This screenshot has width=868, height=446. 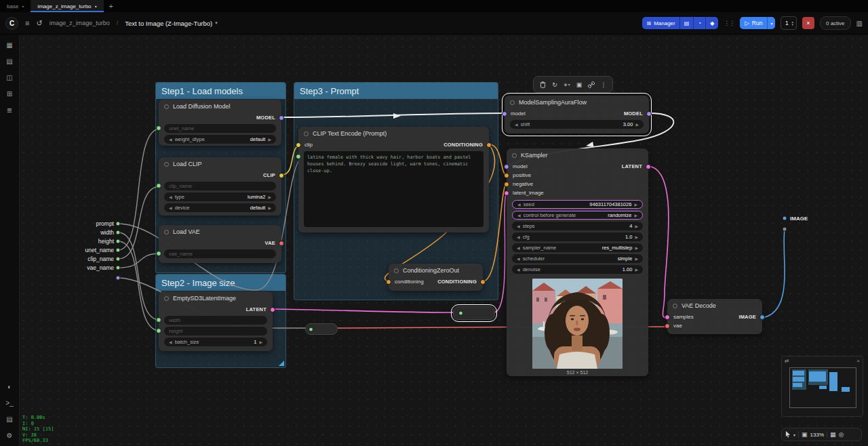 What do you see at coordinates (507, 184) in the screenshot?
I see `negative-input-port` at bounding box center [507, 184].